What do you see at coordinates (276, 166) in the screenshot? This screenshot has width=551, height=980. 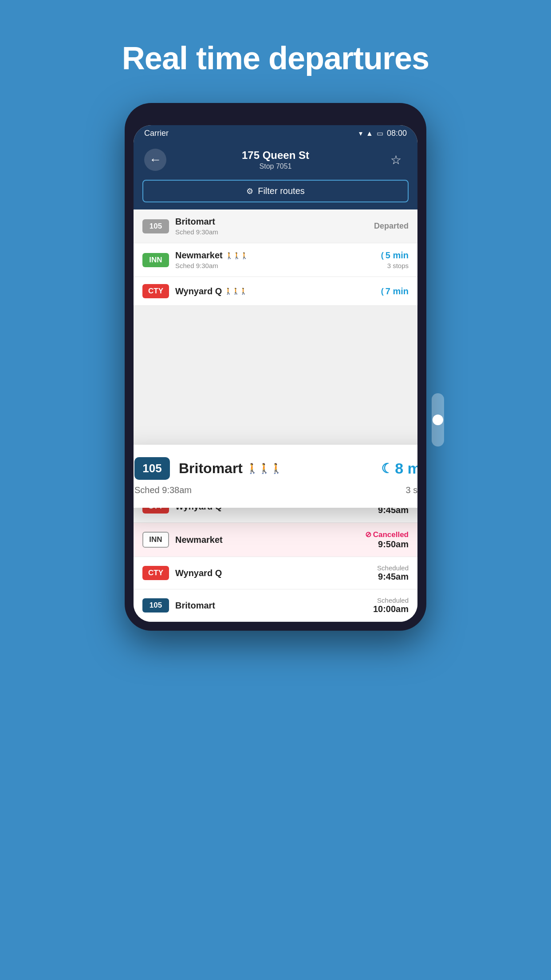 I see `stop-id: Stop 7051` at bounding box center [276, 166].